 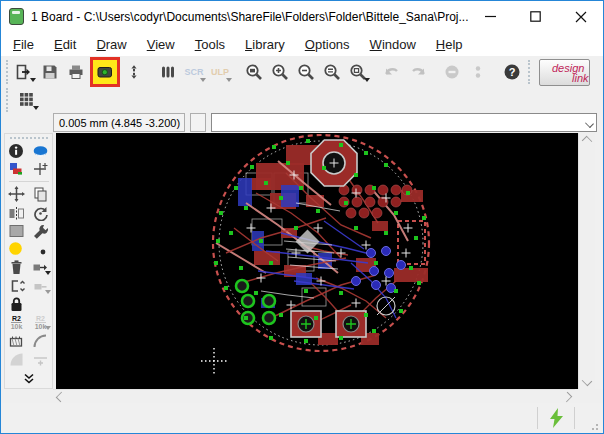 What do you see at coordinates (111, 44) in the screenshot?
I see `menu-draw: Draw` at bounding box center [111, 44].